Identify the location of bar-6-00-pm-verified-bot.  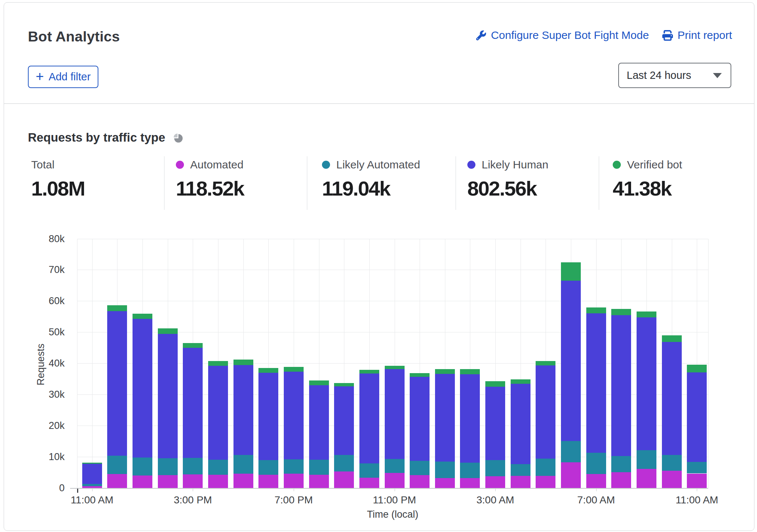
(268, 371).